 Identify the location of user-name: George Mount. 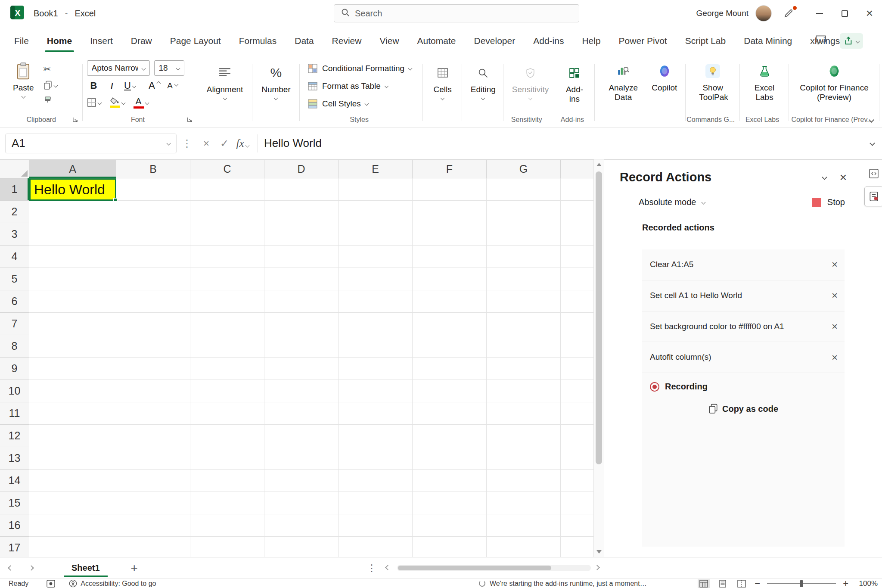
(723, 13).